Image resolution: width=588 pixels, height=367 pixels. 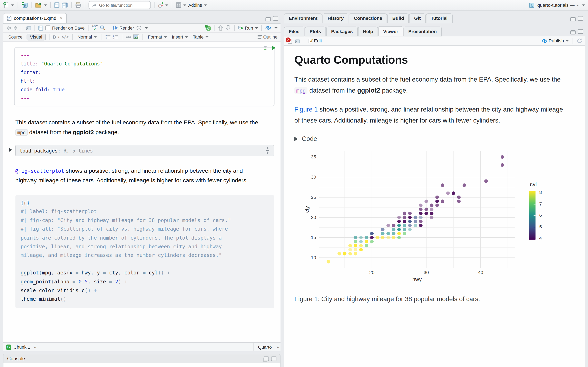 What do you see at coordinates (9, 28) in the screenshot?
I see `back-icon` at bounding box center [9, 28].